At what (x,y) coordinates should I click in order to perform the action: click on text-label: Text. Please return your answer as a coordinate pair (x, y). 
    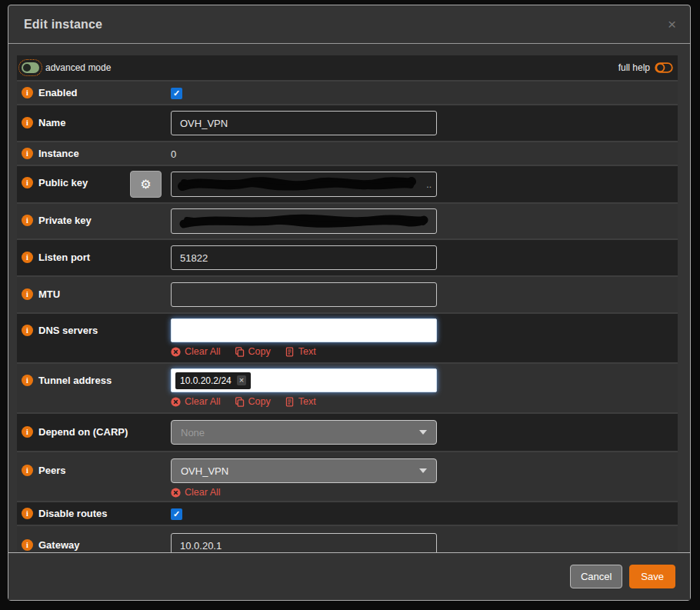
    Looking at the image, I should click on (308, 352).